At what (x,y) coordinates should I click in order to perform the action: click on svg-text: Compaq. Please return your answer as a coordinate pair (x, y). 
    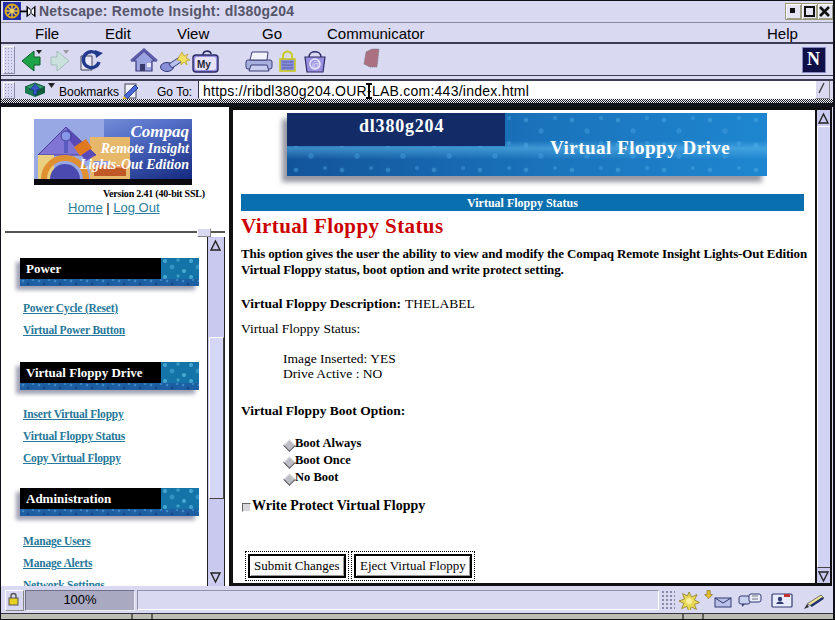
    Looking at the image, I should click on (160, 132).